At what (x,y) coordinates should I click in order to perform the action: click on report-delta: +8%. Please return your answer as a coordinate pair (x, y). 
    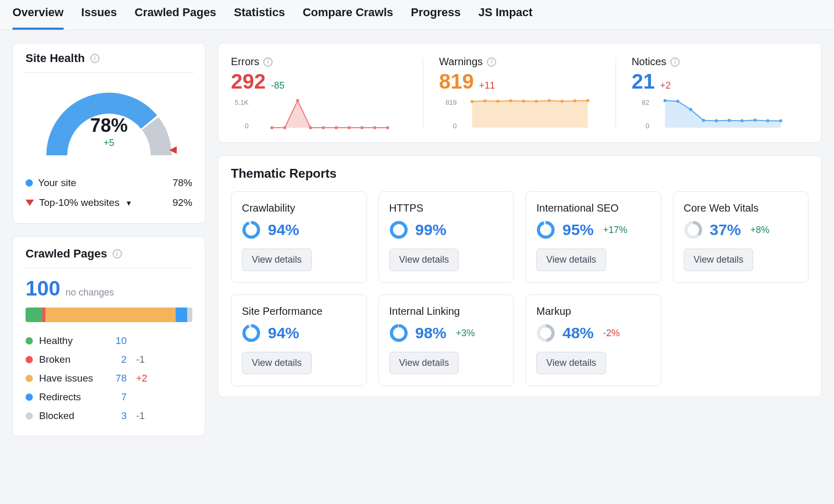
    Looking at the image, I should click on (760, 230).